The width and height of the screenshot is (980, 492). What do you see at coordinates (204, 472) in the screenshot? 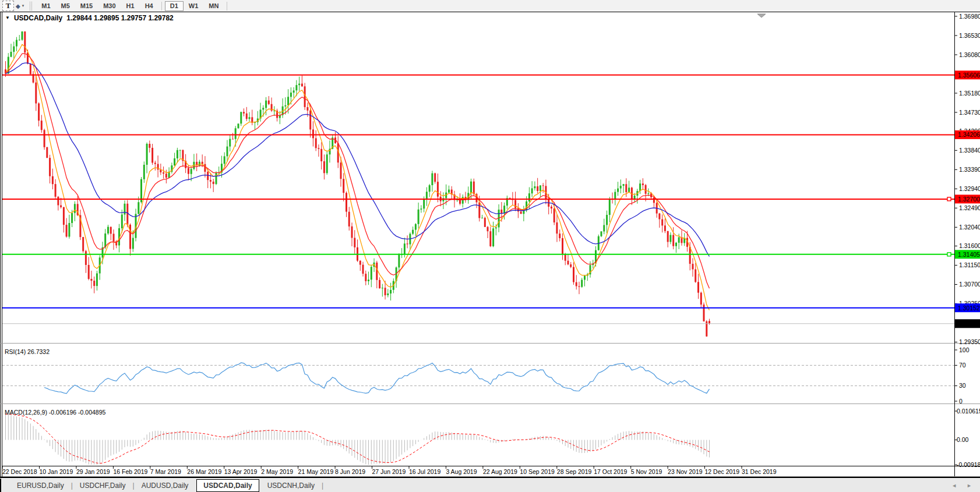
I see `svg-text: 26 Mar 2019` at bounding box center [204, 472].